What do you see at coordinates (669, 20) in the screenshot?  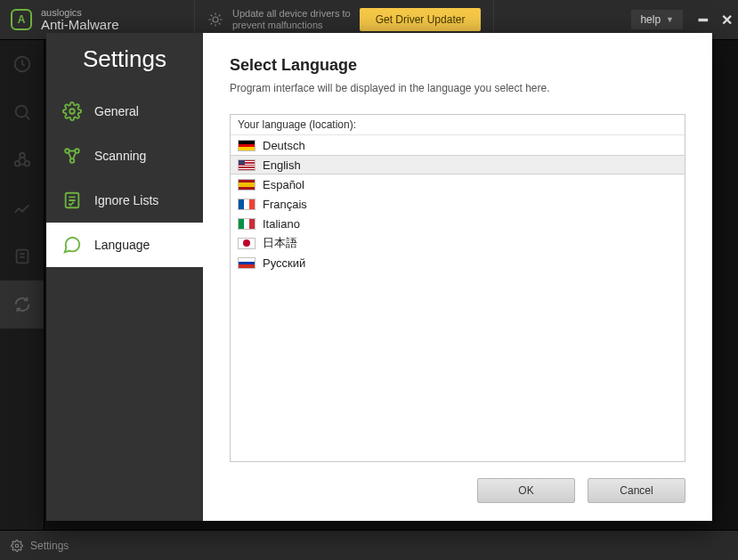 I see `chevron-down-icon: ▼` at bounding box center [669, 20].